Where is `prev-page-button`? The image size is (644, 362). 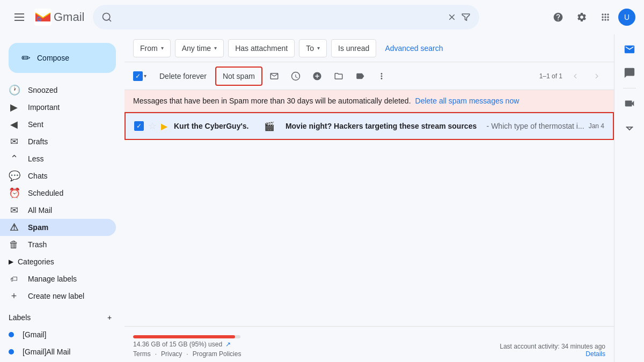
prev-page-button is located at coordinates (575, 76).